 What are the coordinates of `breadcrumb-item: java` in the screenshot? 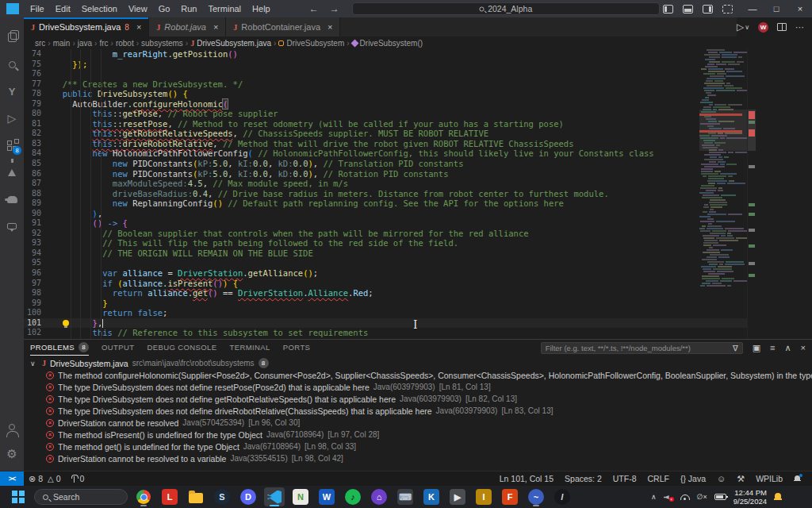 It's located at (85, 43).